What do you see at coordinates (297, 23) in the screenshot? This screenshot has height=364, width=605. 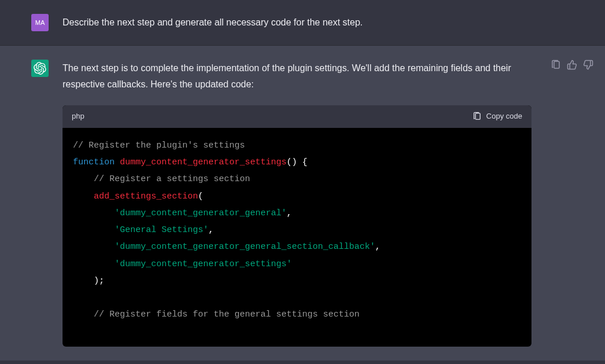 I see `user-message-text: Describe the next step and generate all …` at bounding box center [297, 23].